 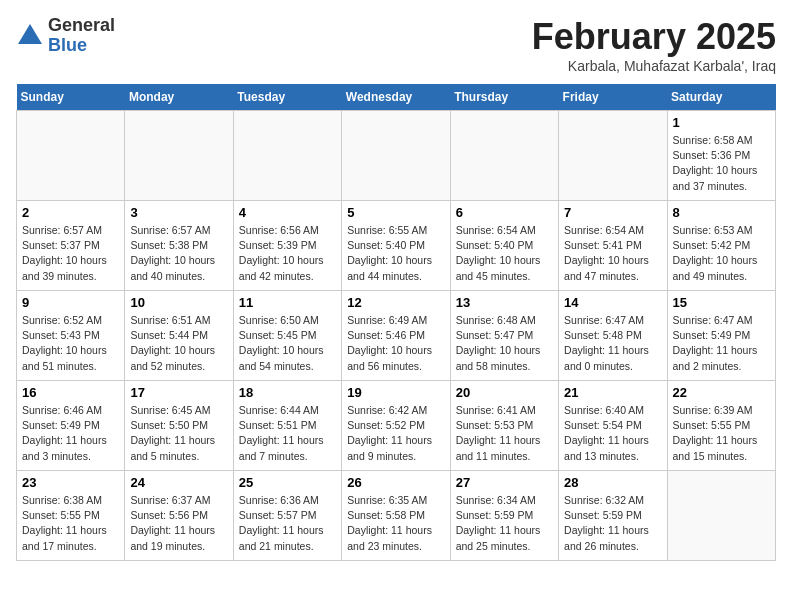 I want to click on day-info: Sunrise: 6:49 AM Sunset: 5:46 PM Dayligh…, so click(x=396, y=344).